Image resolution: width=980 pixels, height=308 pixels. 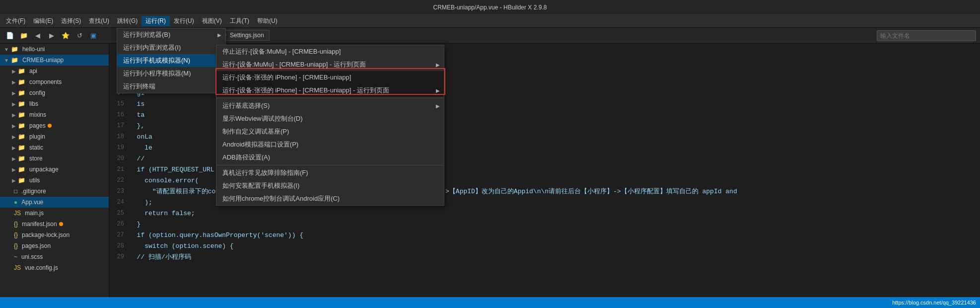 What do you see at coordinates (934, 303) in the screenshot?
I see `status-right: https://blog.csdn.net/qq_39221436` at bounding box center [934, 303].